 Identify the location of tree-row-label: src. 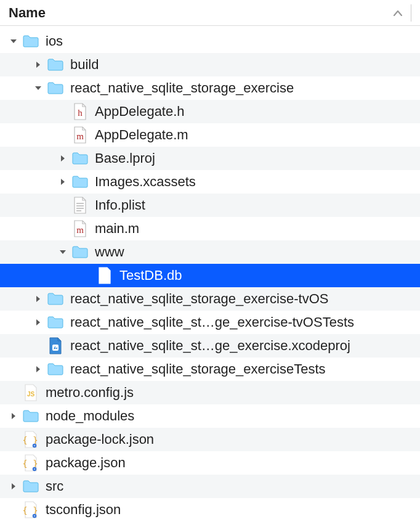
(54, 486).